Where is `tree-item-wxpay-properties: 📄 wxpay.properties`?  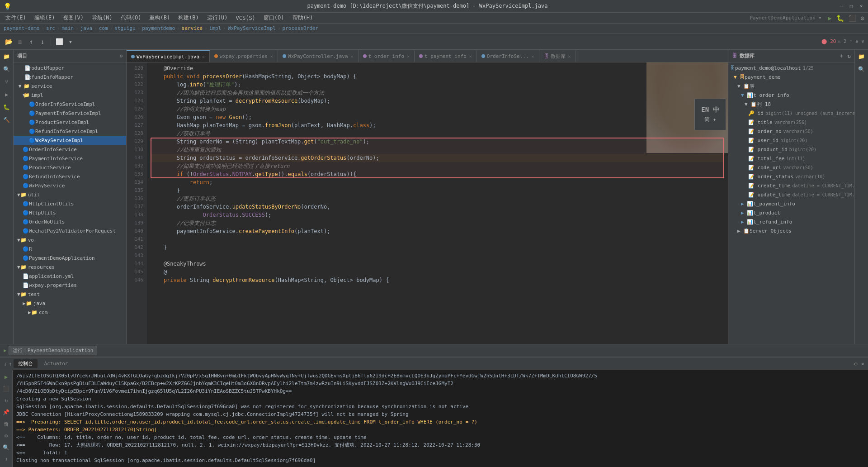
tree-item-wxpay-properties: 📄 wxpay.properties is located at coordinates (70, 285).